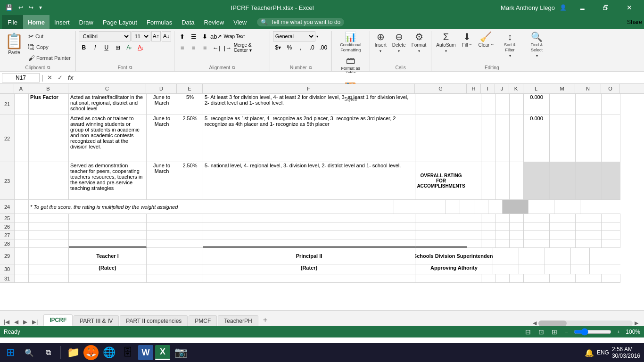 The width and height of the screenshot is (644, 362). Describe the element at coordinates (190, 139) in the screenshot. I see `cell-e22: 2.50%` at that location.